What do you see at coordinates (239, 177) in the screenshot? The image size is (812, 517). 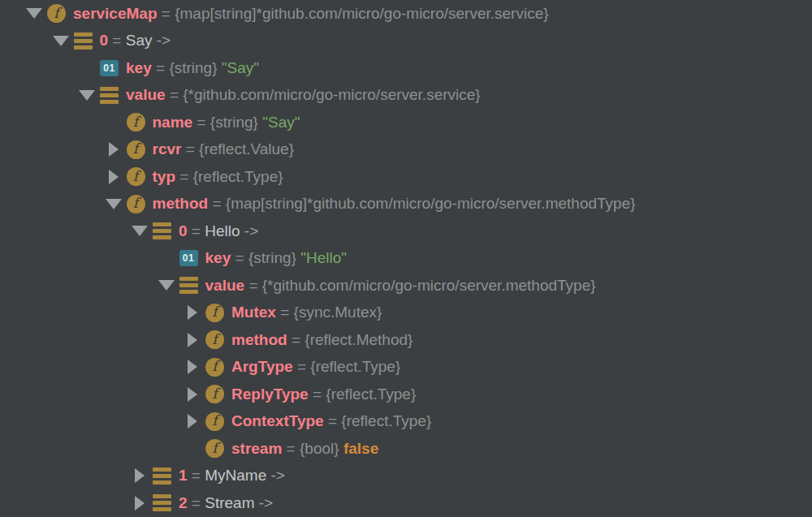 I see `variable-type: {reflect.Type}` at bounding box center [239, 177].